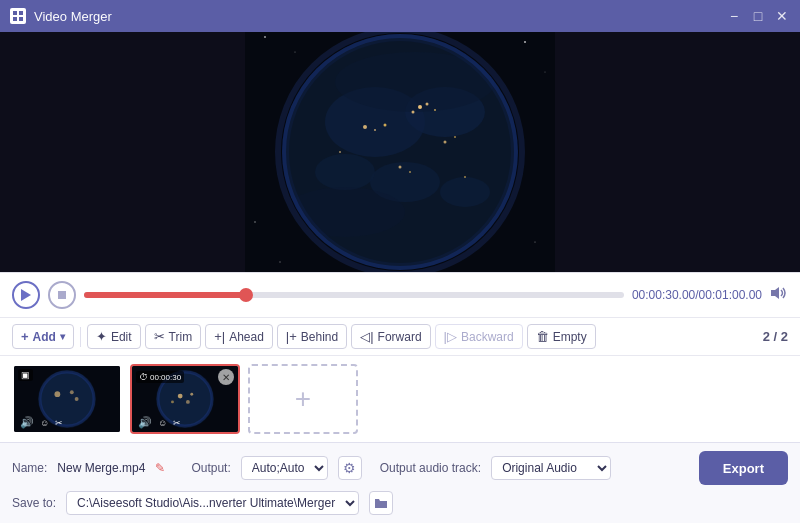 The width and height of the screenshot is (800, 523). I want to click on toolbar: + Add ▾ ✦ Edit ✂ Trim +| Ahead |+ Behind…, so click(400, 336).